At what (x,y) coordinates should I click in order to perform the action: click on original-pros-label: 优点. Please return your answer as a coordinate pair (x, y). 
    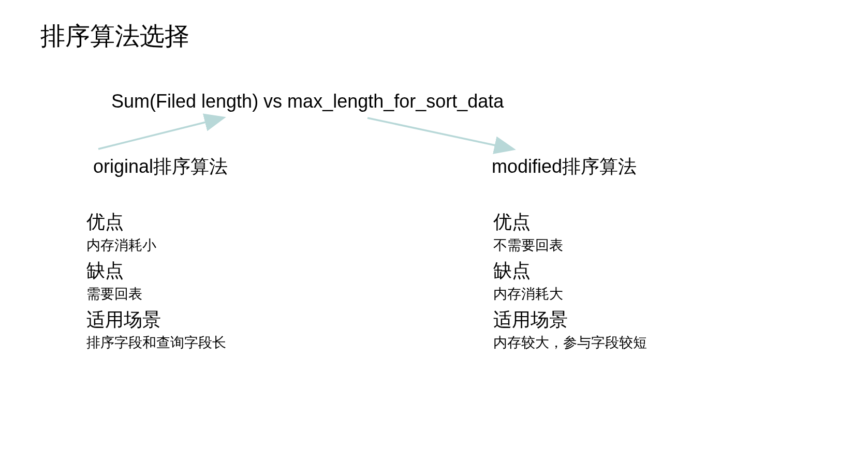
    Looking at the image, I should click on (156, 222).